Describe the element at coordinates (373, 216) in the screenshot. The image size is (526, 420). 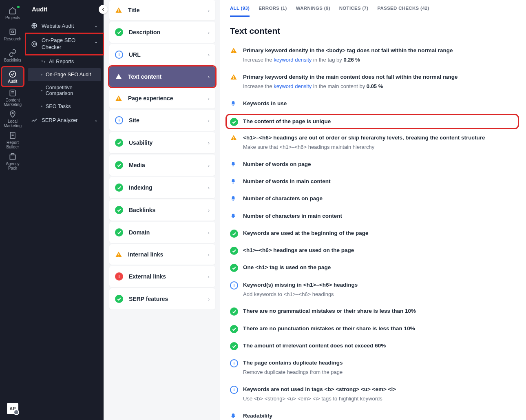
I see `issue-row: Number of characters in main content` at that location.